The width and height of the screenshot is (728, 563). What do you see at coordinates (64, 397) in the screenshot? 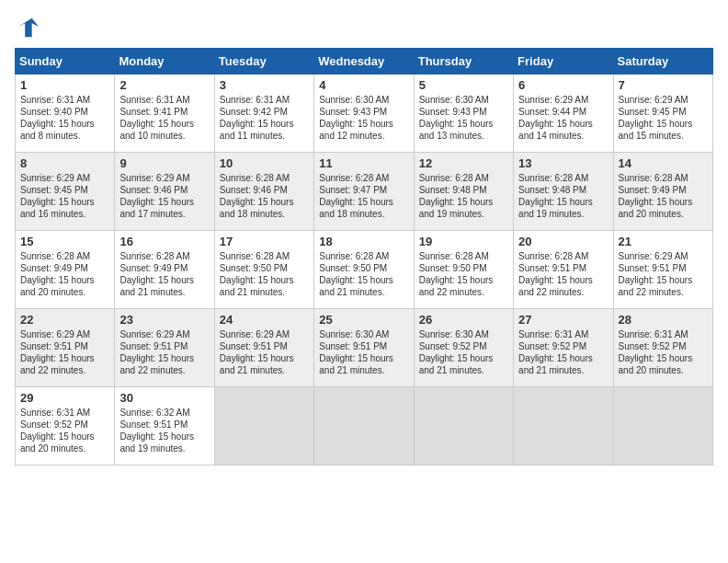
I see `day-number: 29` at bounding box center [64, 397].